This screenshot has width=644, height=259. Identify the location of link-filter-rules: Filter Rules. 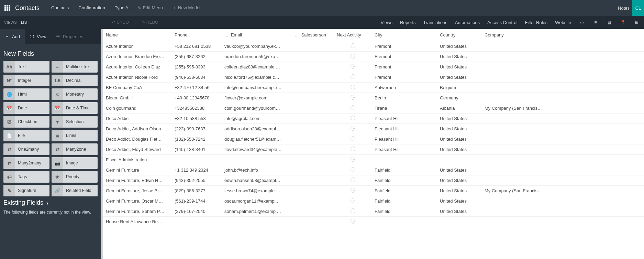
(536, 23).